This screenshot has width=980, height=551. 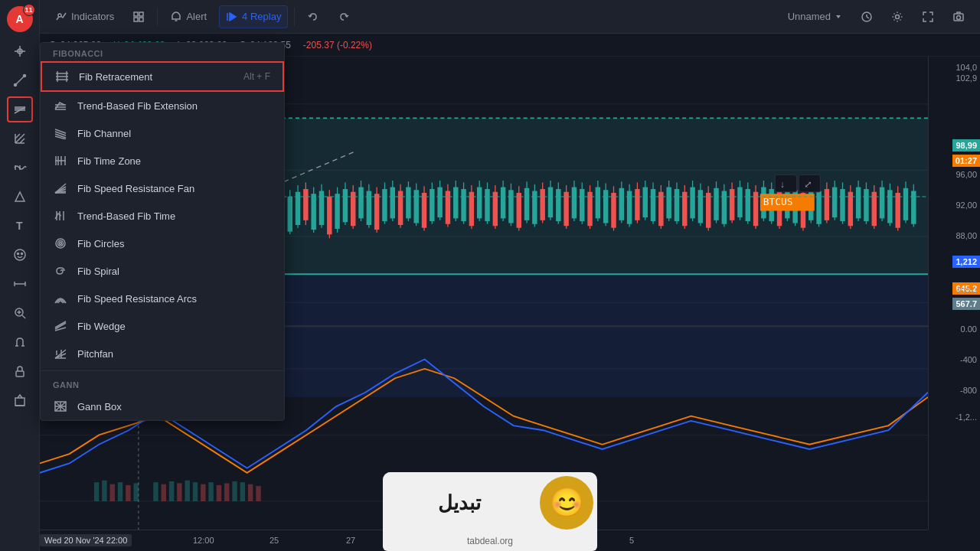 What do you see at coordinates (162, 188) in the screenshot?
I see `fib-speed-resistance-fan-item: Fib Speed Resistance Fan` at bounding box center [162, 188].